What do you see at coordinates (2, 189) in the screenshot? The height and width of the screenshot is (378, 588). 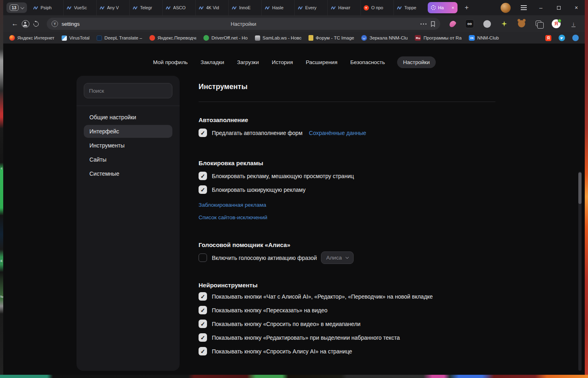 I see `desktop-edge-left` at bounding box center [2, 189].